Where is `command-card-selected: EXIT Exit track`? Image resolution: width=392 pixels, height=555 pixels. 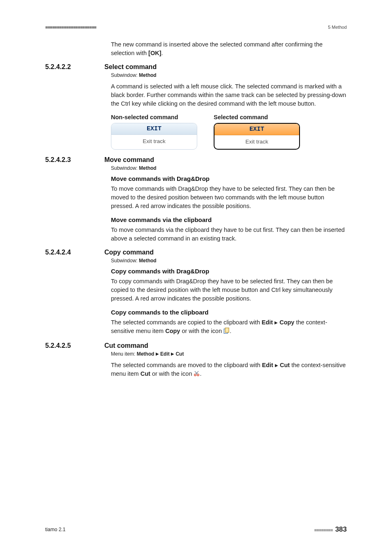 command-card-selected: EXIT Exit track is located at coordinates (257, 136).